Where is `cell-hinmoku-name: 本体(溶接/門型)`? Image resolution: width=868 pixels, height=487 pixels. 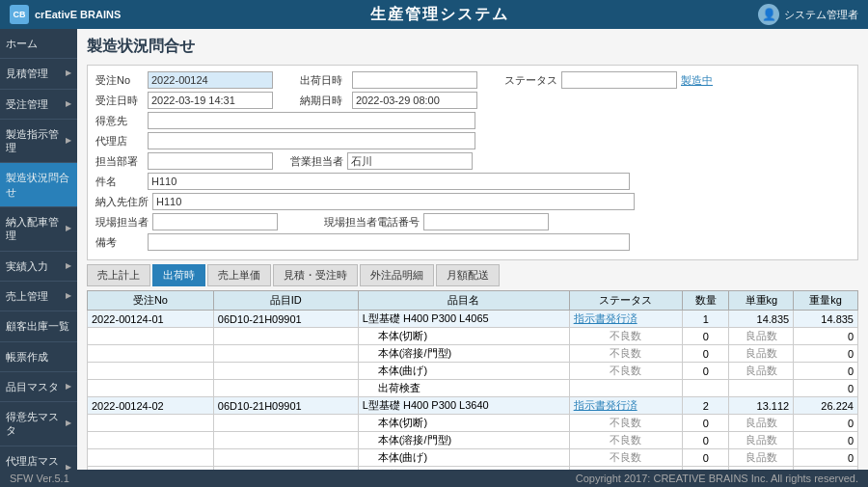
cell-hinmoku-name: 本体(溶接/門型) is located at coordinates (463, 354).